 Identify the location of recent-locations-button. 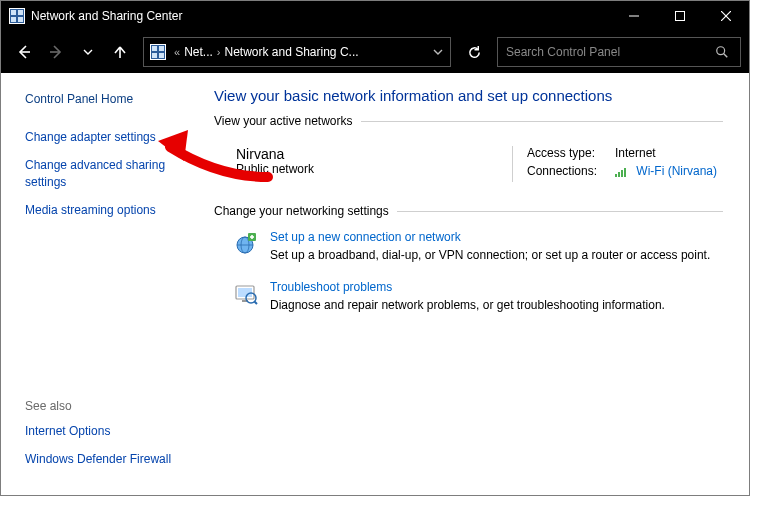
(88, 52).